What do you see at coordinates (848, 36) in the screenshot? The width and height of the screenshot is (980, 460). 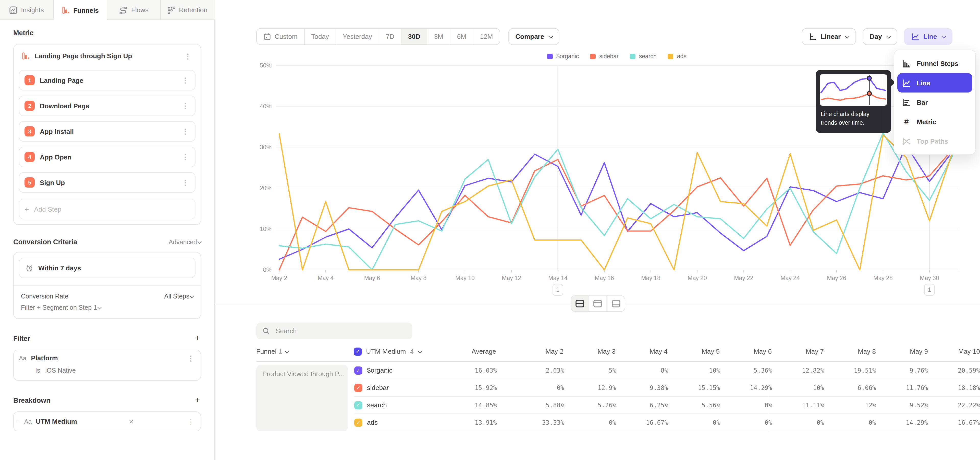 I see `chevron-down-icon` at bounding box center [848, 36].